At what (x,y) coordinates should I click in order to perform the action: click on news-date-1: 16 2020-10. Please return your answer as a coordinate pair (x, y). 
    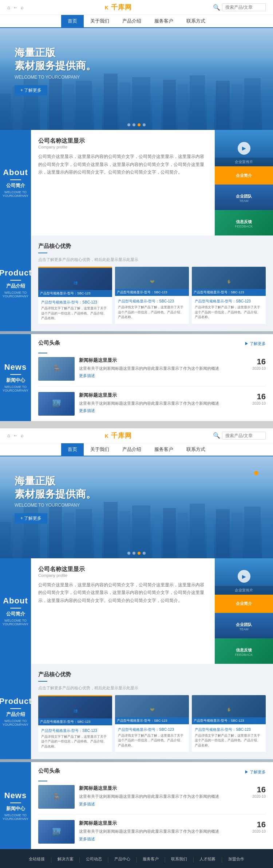
    Looking at the image, I should click on (257, 369).